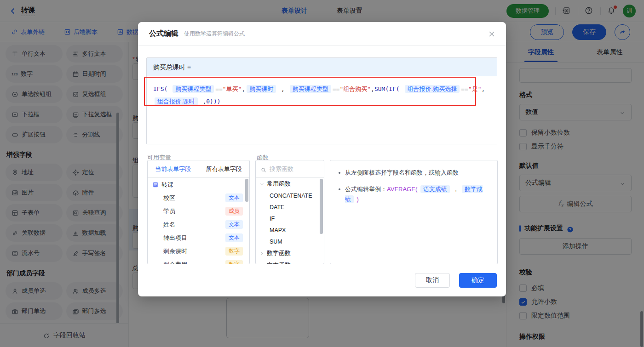  I want to click on function-item: DATE, so click(290, 207).